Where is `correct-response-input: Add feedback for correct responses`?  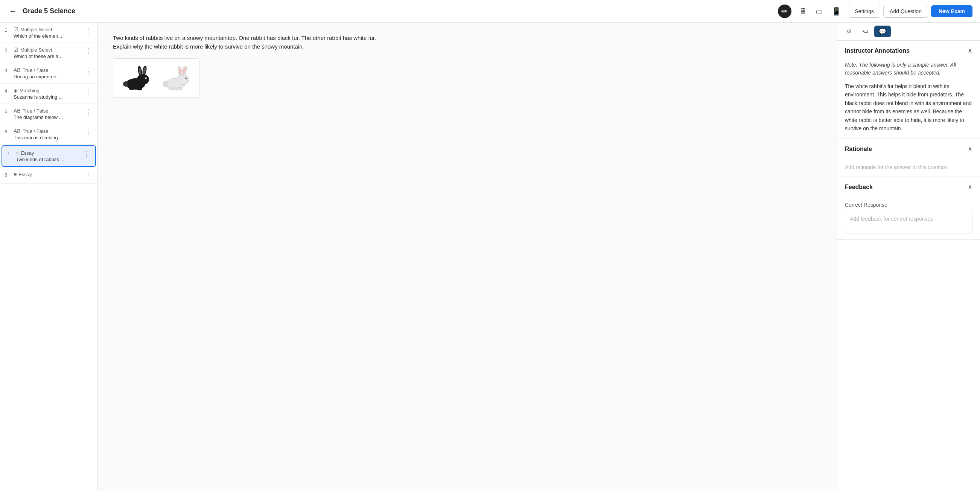 correct-response-input: Add feedback for correct responses is located at coordinates (908, 222).